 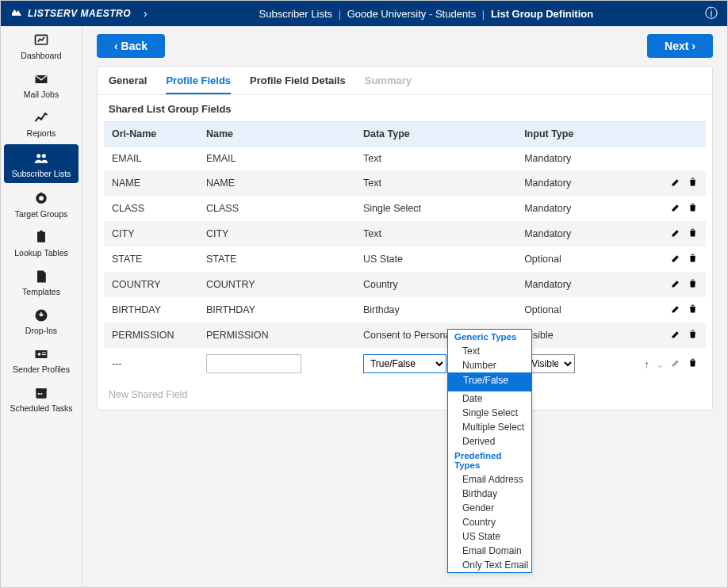 What do you see at coordinates (41, 242) in the screenshot?
I see `sidebar-item-lookuptables: Lookup Tables` at bounding box center [41, 242].